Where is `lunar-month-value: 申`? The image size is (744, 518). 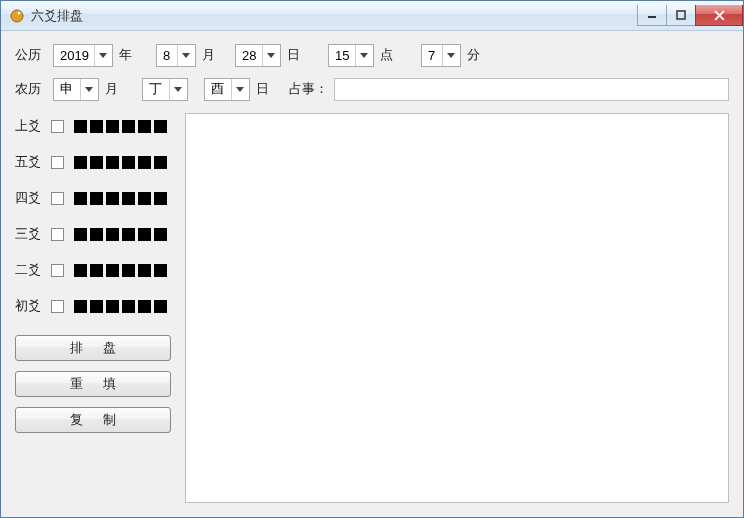
lunar-month-value: 申 is located at coordinates (70, 89).